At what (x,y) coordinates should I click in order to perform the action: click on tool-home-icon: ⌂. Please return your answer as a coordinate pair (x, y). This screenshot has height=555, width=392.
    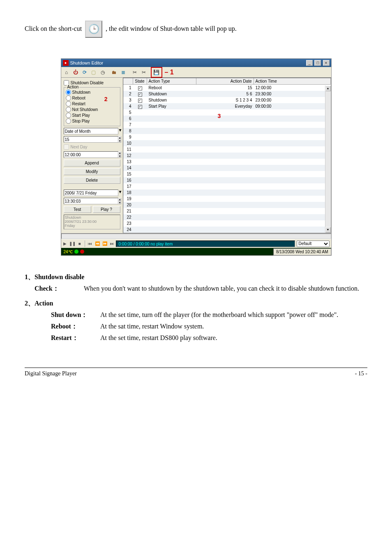
    Looking at the image, I should click on (67, 72).